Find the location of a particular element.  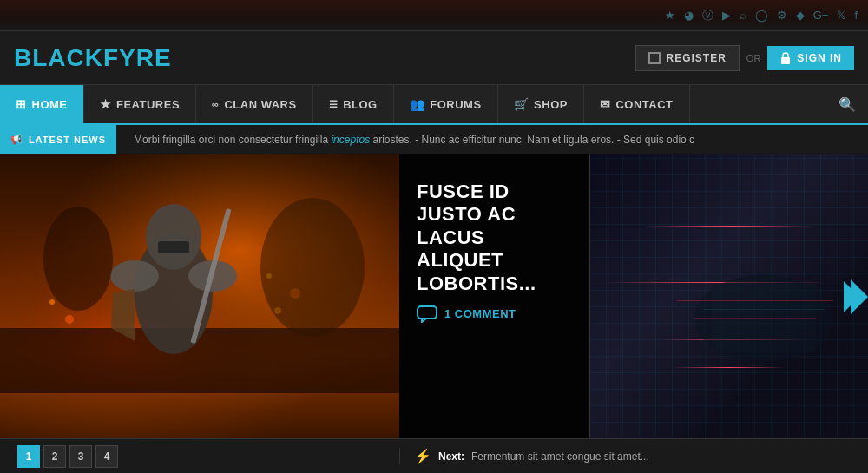

nav-blog-label: BLOG is located at coordinates (360, 104).